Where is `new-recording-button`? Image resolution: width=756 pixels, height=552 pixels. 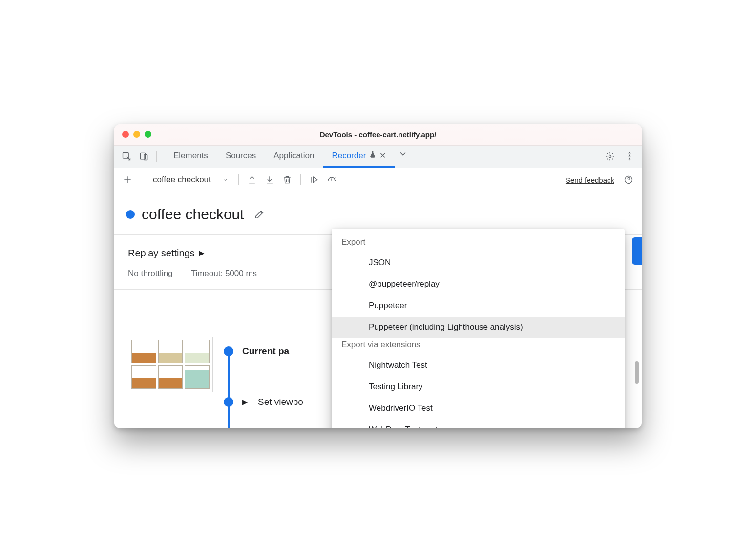 new-recording-button is located at coordinates (127, 180).